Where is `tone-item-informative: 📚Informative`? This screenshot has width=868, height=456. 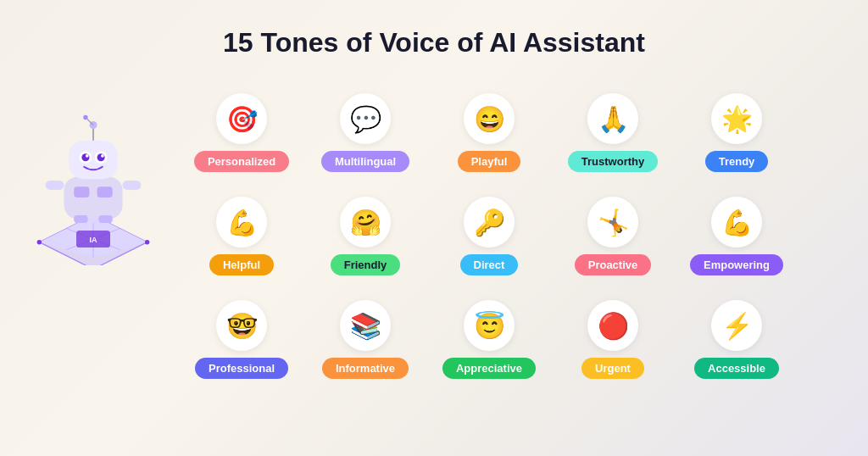
tone-item-informative: 📚Informative is located at coordinates (365, 332).